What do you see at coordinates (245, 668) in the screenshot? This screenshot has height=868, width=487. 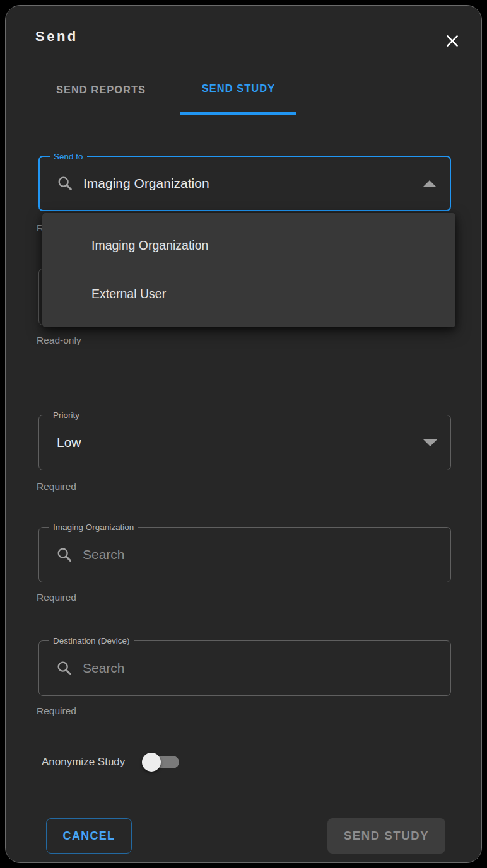 I see `destination-device-field: Destination (Device)` at bounding box center [245, 668].